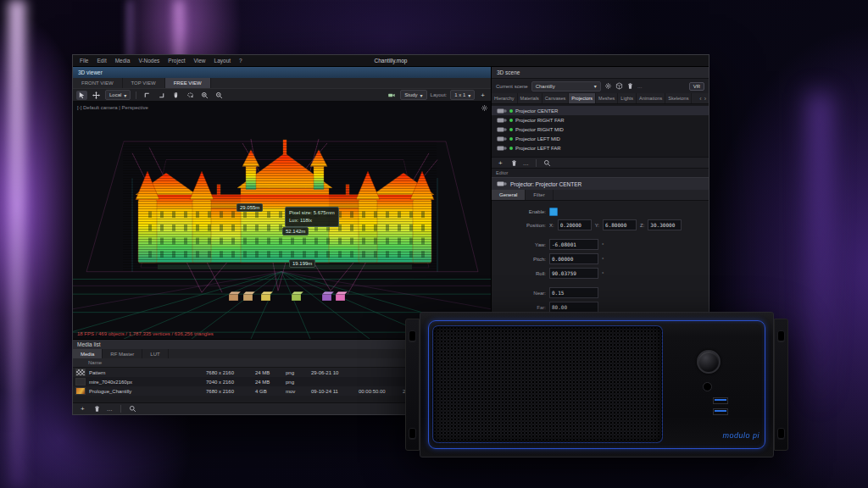 The width and height of the screenshot is (868, 488). Describe the element at coordinates (190, 95) in the screenshot. I see `lasso-tool-button` at that location.